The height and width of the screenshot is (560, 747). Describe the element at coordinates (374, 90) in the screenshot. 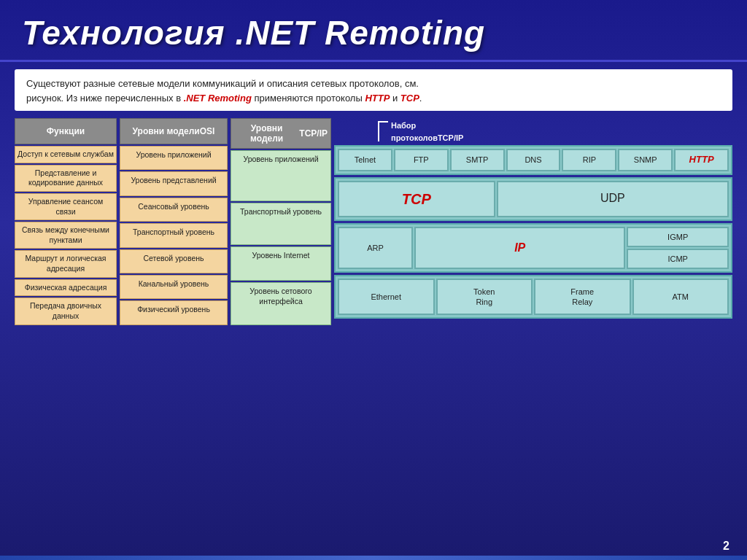

I see `intro-area: Существуют разные сетевые модели коммуни…` at that location.